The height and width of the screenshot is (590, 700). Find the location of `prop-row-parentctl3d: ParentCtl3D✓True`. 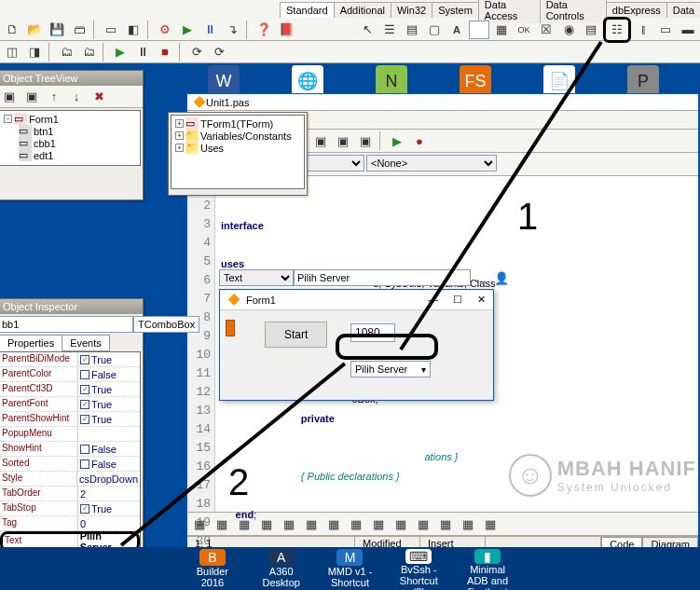

prop-row-parentctl3d: ParentCtl3D✓True is located at coordinates (70, 390).